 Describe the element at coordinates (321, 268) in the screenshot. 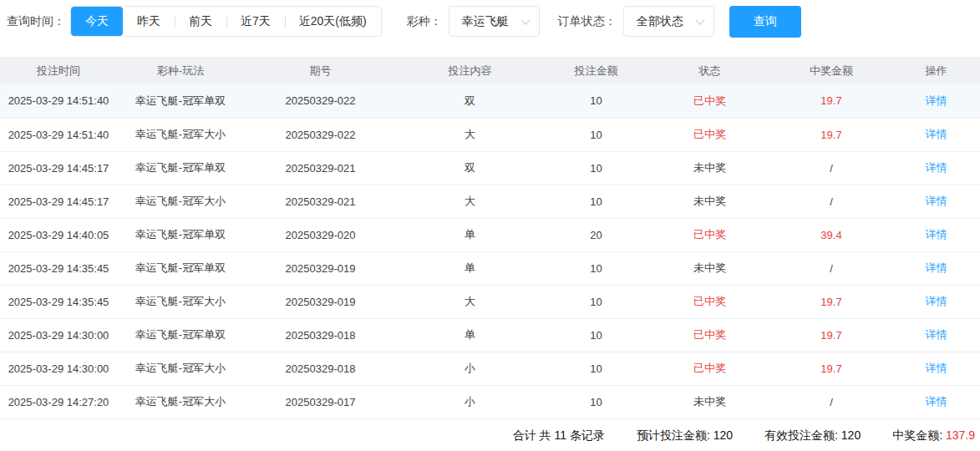

I see `cell-issue-number: 20250329-019` at that location.